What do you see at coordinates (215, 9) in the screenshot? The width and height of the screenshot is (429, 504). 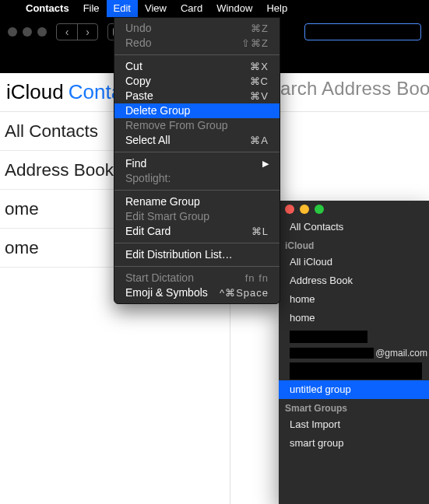 I see `menubar: Contacts File Edit View Card Window Help` at bounding box center [215, 9].